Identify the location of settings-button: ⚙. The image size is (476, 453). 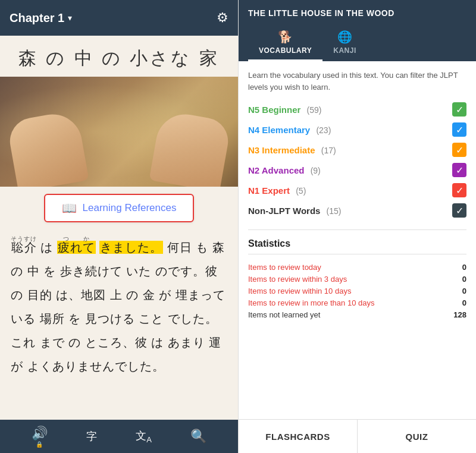
(223, 18).